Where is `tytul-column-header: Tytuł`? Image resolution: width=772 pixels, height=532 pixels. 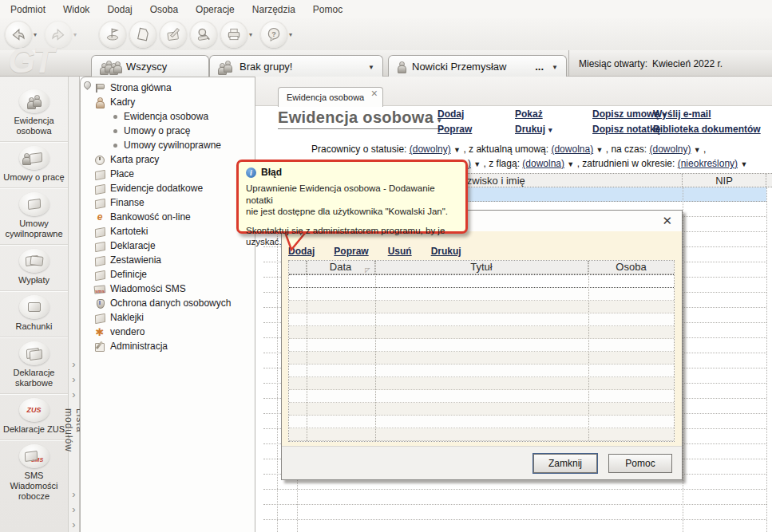
tytul-column-header: Tytuł is located at coordinates (482, 267).